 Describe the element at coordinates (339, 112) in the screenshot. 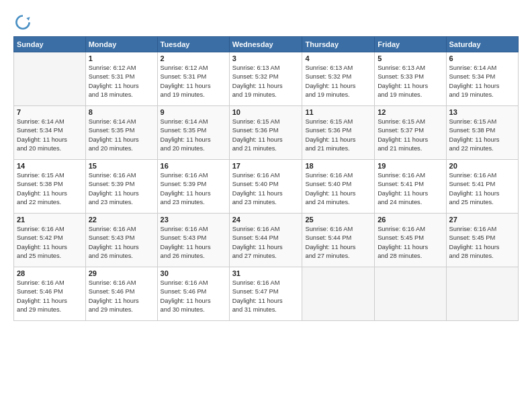

I see `day-number: 11` at that location.